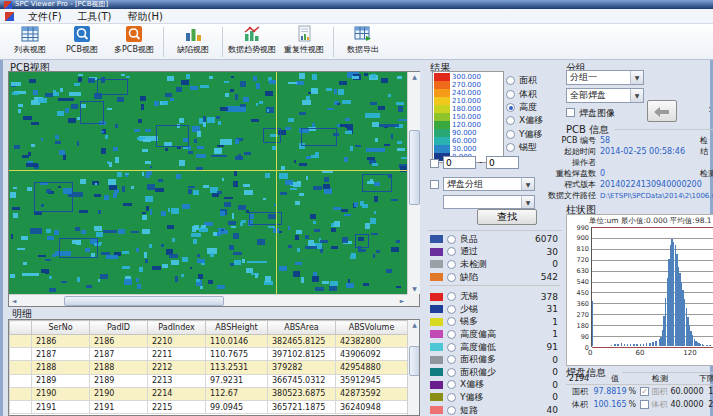  I want to click on category-row: 良品6070, so click(495, 240).